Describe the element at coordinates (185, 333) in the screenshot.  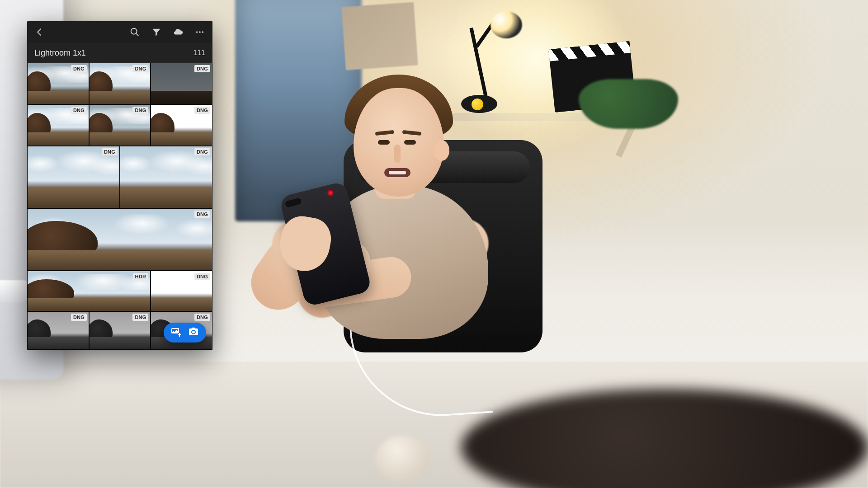
I see `add-photo-fab` at that location.